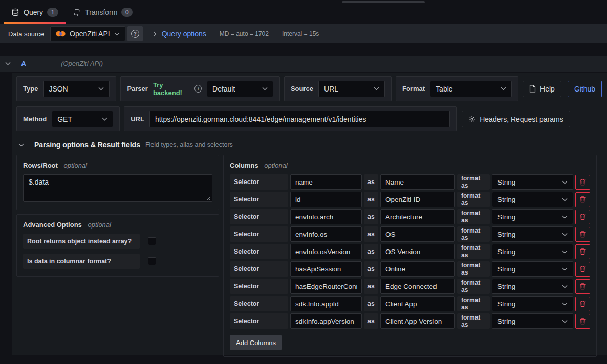 This screenshot has width=607, height=364. Describe the element at coordinates (472, 119) in the screenshot. I see `gear-icon` at that location.